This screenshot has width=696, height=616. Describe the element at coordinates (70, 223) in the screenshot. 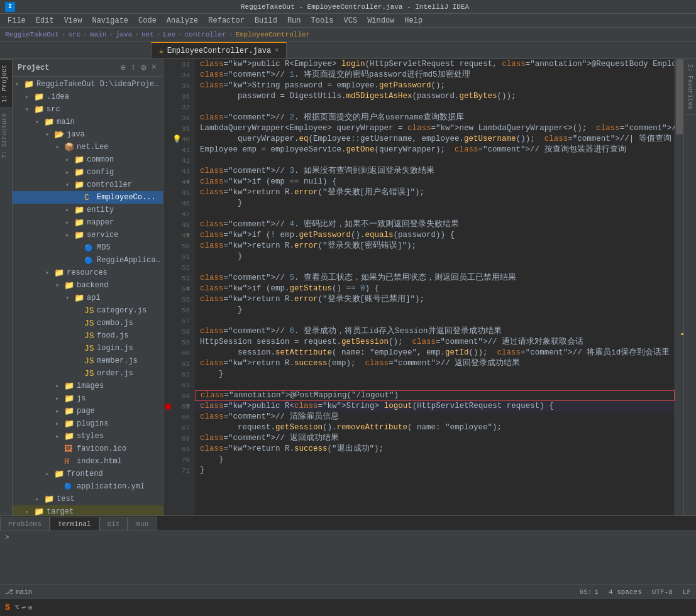

I see `tree-arrow-mapper: ▸` at that location.